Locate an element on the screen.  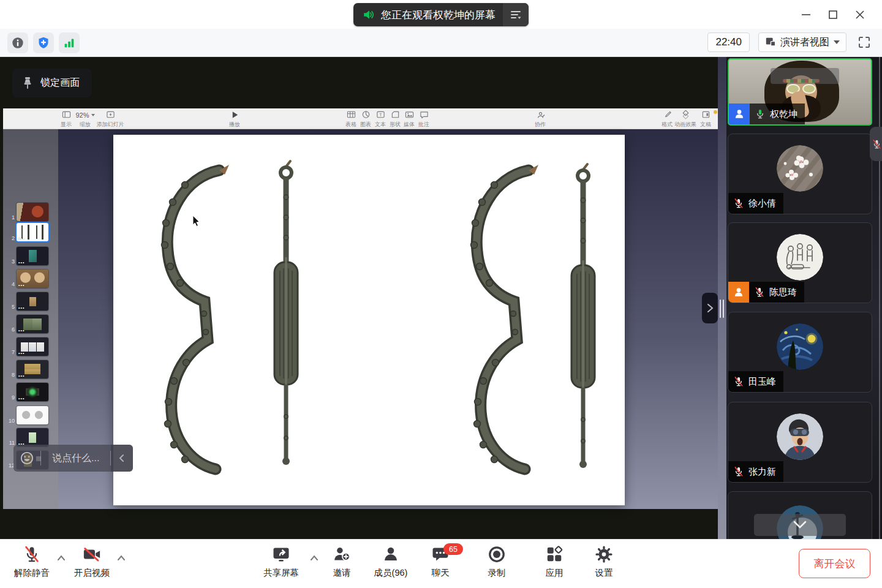
quick-chat-bar: 说点什么... is located at coordinates (74, 458).